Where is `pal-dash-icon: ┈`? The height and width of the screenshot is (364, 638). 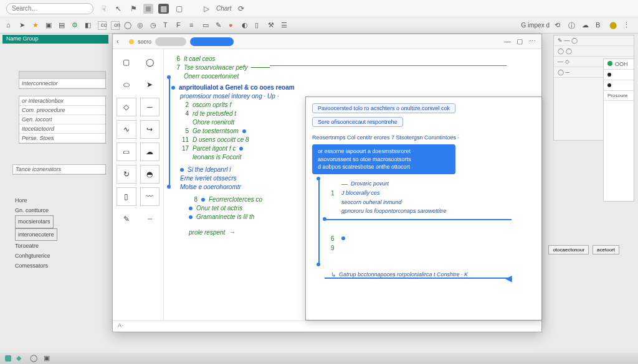
pal-dash-icon: ┈ is located at coordinates (150, 219).